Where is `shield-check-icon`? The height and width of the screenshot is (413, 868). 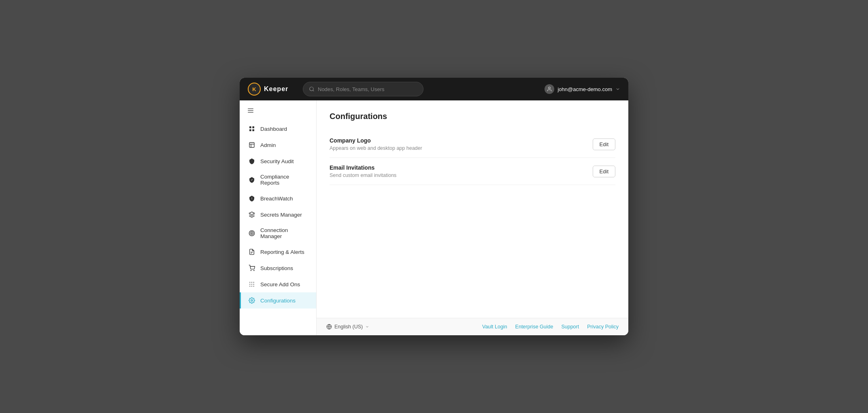
shield-check-icon is located at coordinates (252, 180).